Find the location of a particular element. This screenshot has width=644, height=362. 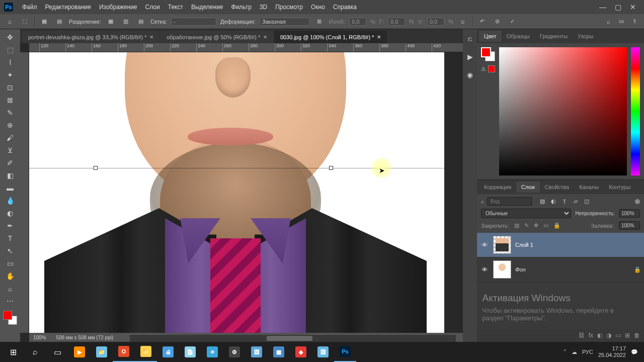

fx-icon: fx is located at coordinates (591, 335).